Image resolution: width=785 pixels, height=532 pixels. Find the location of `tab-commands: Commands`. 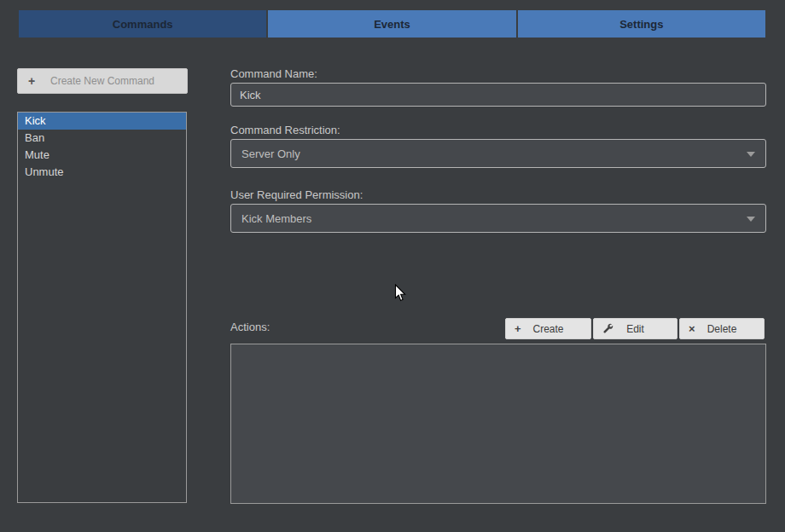

tab-commands: Commands is located at coordinates (142, 24).